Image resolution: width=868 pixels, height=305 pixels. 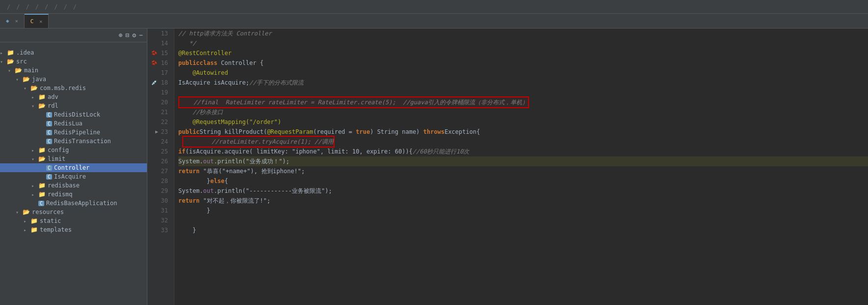 What do you see at coordinates (141, 35) in the screenshot?
I see `minimize-icon: −` at bounding box center [141, 35].